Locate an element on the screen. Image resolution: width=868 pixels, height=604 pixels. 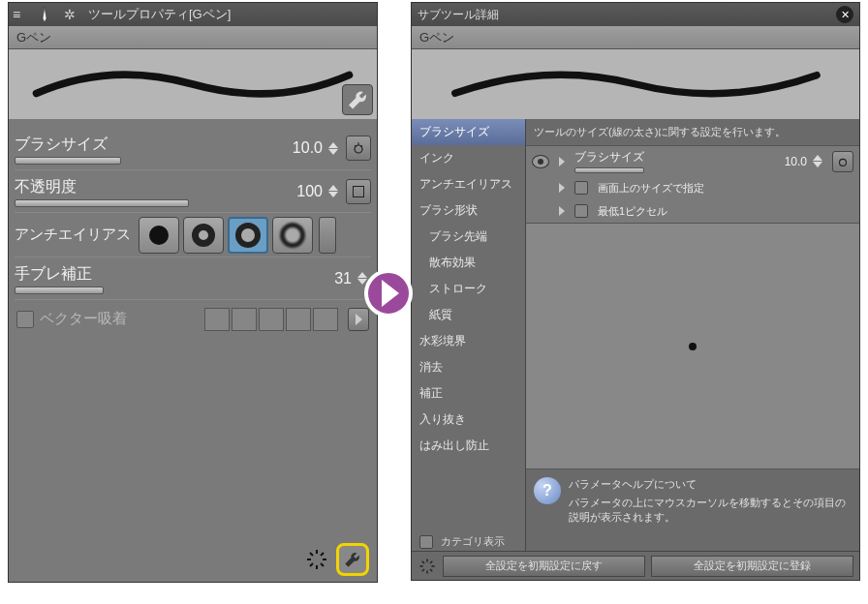
stabilize-slider is located at coordinates (59, 290).